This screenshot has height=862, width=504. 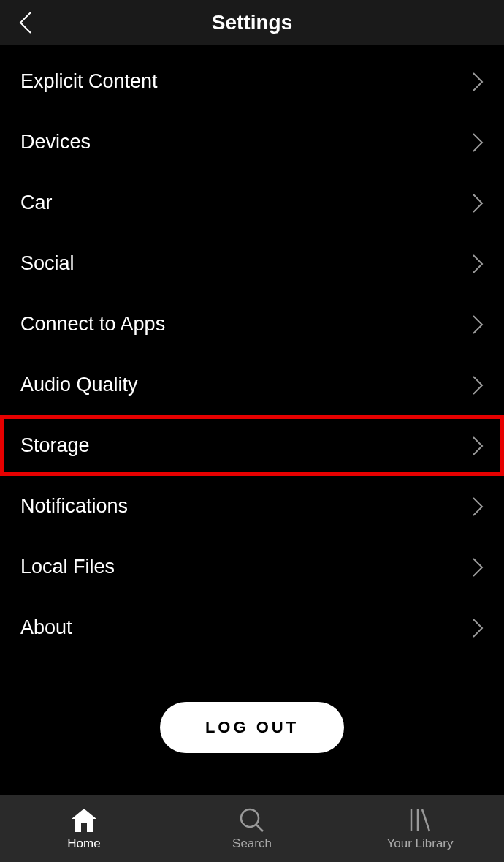 I want to click on settings-item-connect-to-apps: Connect to Apps, so click(x=252, y=325).